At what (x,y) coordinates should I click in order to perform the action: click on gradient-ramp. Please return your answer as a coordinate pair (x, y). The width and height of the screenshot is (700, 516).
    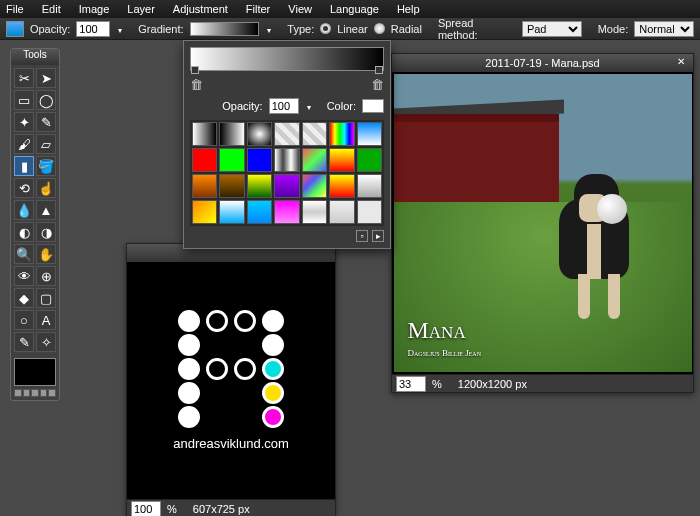
    Looking at the image, I should click on (287, 59).